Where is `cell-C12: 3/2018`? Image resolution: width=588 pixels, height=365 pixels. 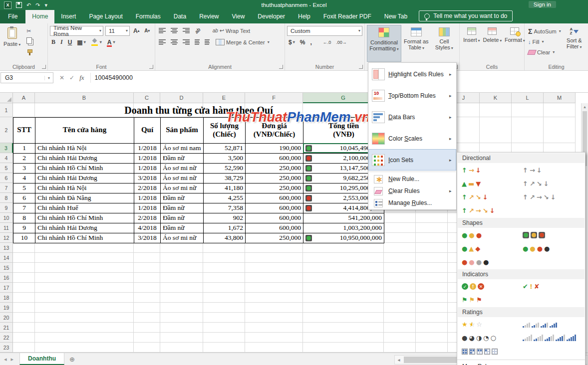 cell-C12: 3/2018 is located at coordinates (148, 238).